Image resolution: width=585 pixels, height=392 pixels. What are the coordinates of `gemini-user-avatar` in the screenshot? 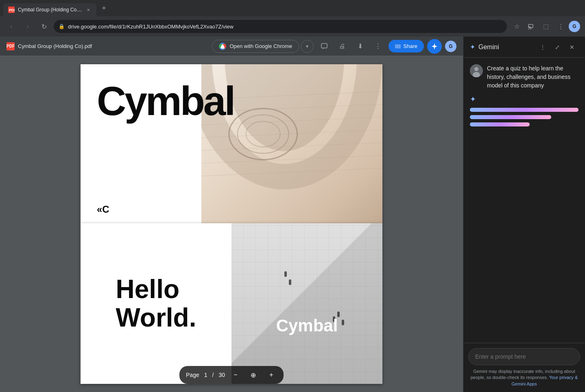 It's located at (476, 71).